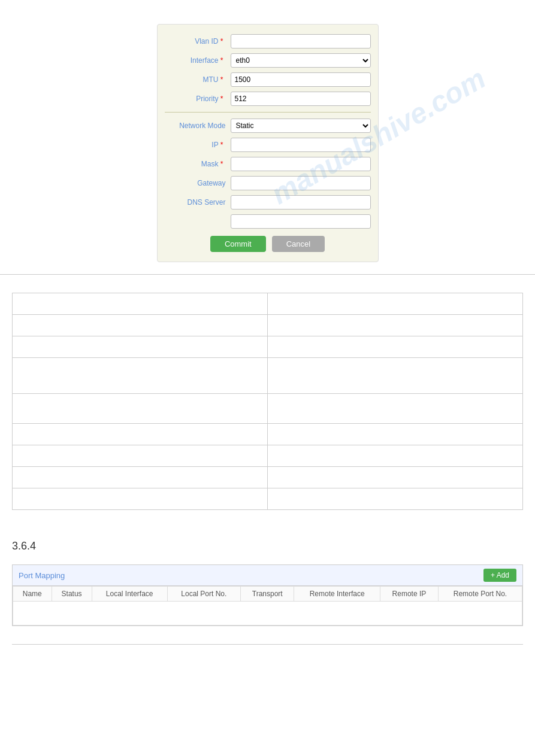 The width and height of the screenshot is (535, 756). I want to click on mask-required: *, so click(222, 164).